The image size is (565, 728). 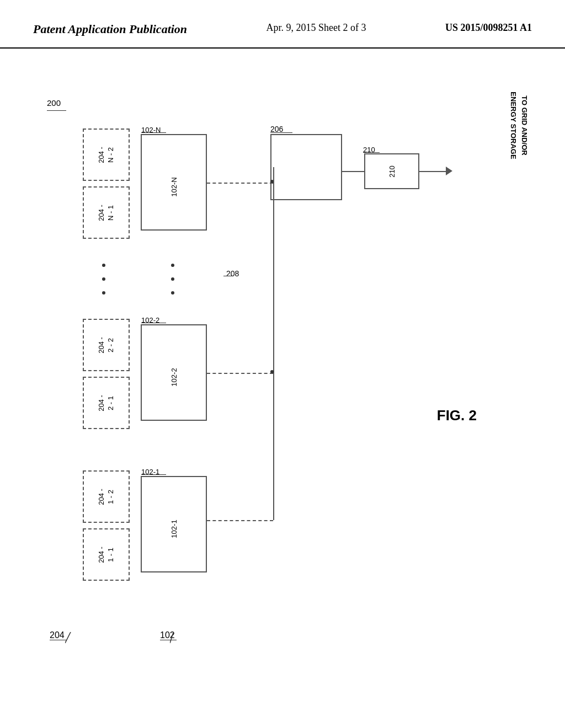 What do you see at coordinates (110, 29) in the screenshot?
I see `publication-title: Patent Application Publication` at bounding box center [110, 29].